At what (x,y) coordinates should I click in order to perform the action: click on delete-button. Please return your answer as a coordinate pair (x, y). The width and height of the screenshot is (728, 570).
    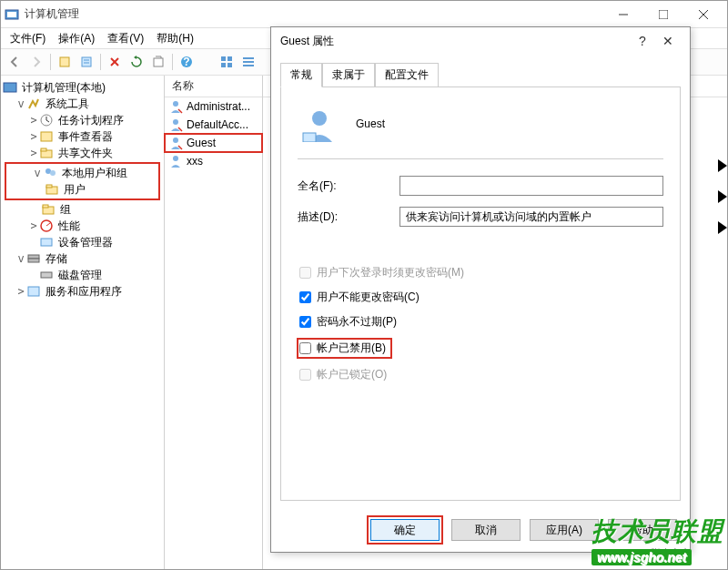
    Looking at the image, I should click on (115, 62).